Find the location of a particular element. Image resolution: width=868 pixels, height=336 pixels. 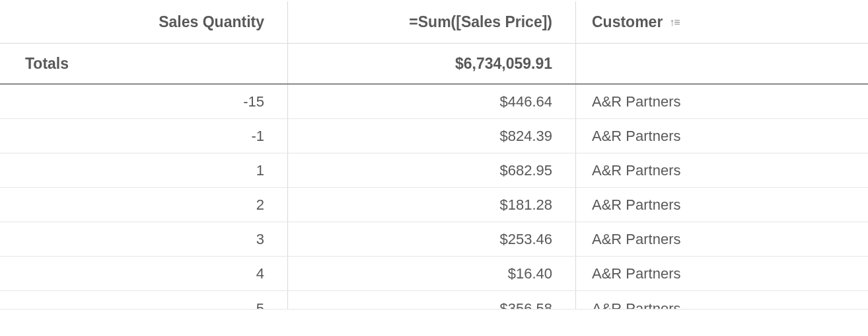

cell-sales-quantity: 1 is located at coordinates (144, 171).